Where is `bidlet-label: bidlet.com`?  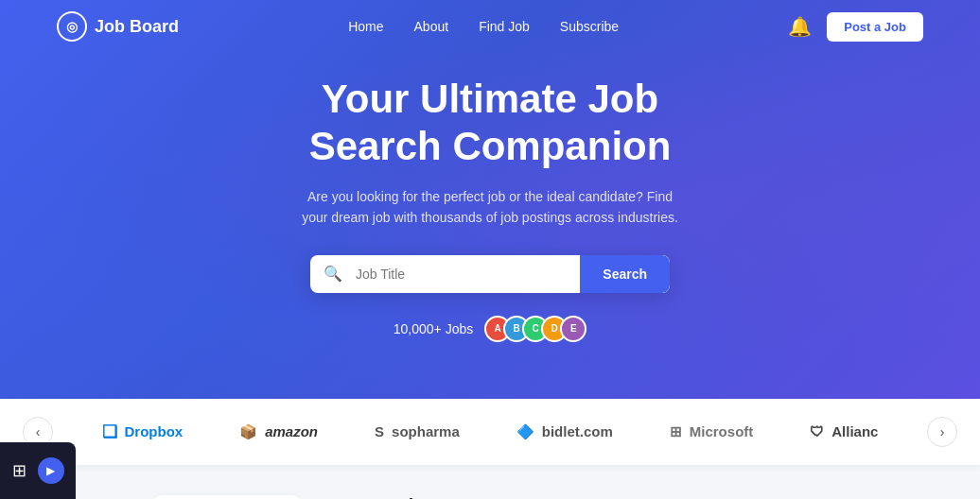 bidlet-label: bidlet.com is located at coordinates (577, 431).